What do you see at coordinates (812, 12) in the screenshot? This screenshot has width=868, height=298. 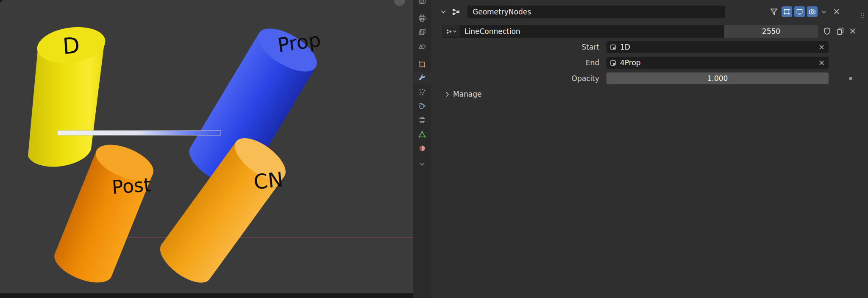 I see `camera-icon` at bounding box center [812, 12].